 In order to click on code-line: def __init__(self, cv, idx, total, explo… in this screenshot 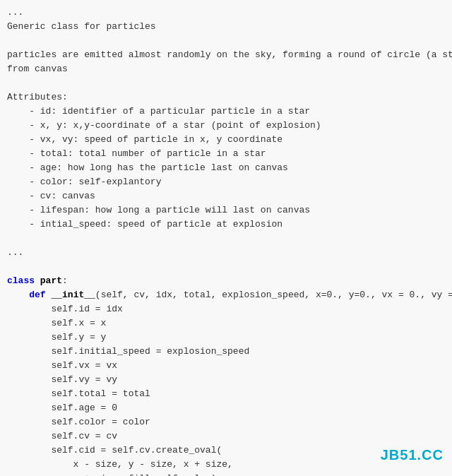, I will do `click(226, 295)`.